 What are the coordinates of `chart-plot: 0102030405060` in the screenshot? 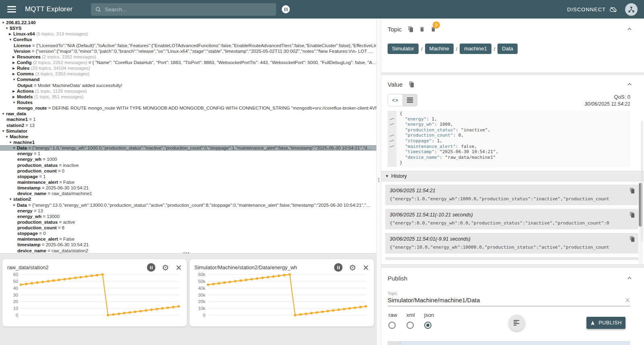 It's located at (95, 296).